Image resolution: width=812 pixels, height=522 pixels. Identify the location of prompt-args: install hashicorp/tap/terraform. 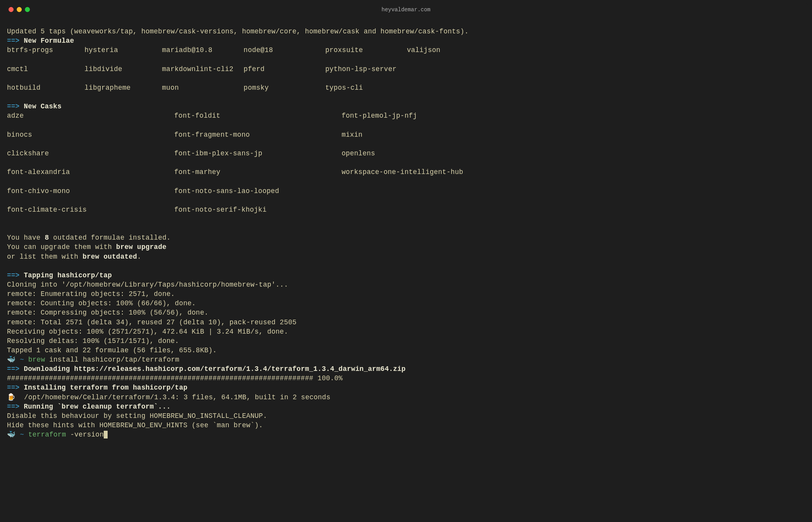
(112, 360).